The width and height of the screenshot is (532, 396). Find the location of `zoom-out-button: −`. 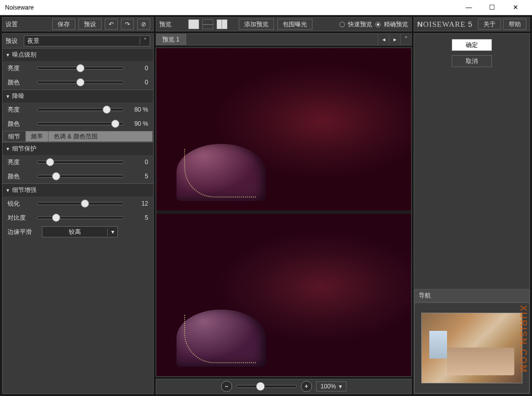

zoom-out-button: − is located at coordinates (227, 386).